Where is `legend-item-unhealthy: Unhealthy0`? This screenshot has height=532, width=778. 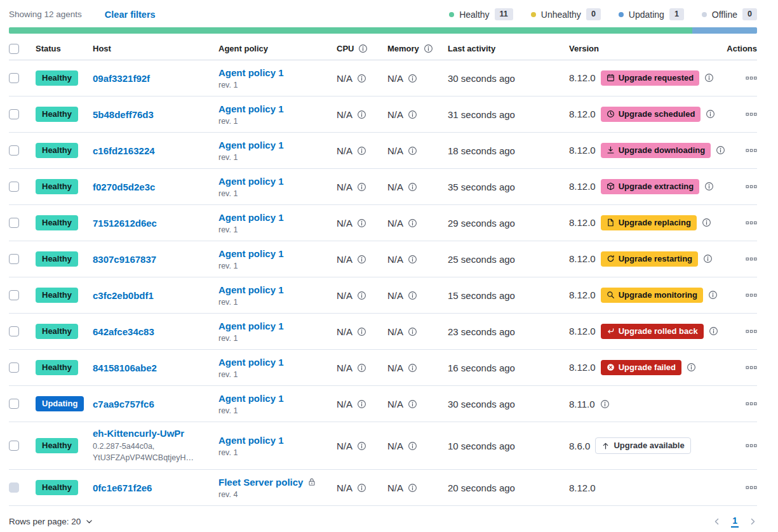 legend-item-unhealthy: Unhealthy0 is located at coordinates (566, 14).